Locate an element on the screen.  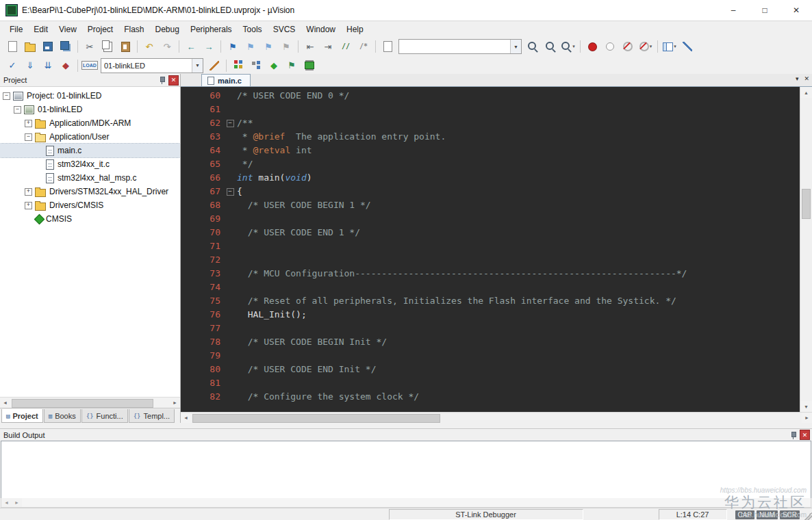
clear-bookmarks-button: ⚑ is located at coordinates (286, 47).